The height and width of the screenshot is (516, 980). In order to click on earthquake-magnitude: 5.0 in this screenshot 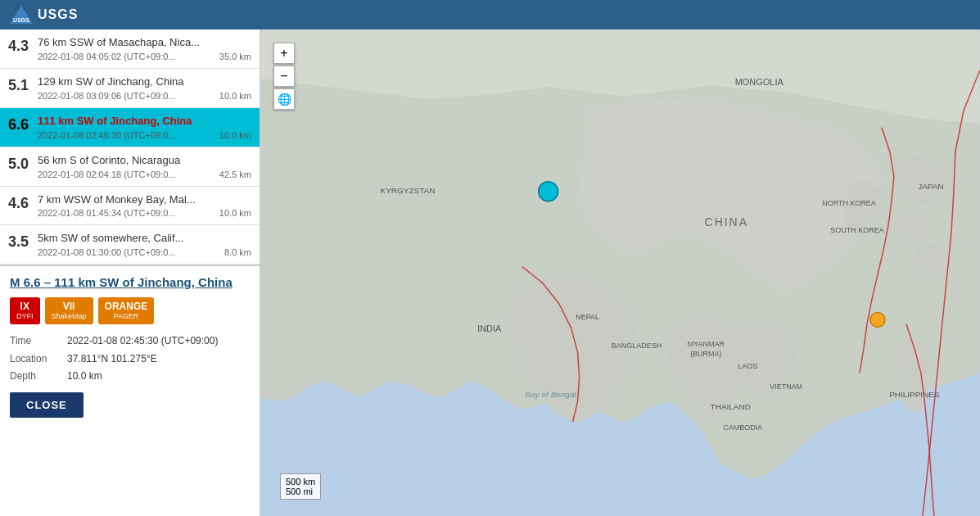, I will do `click(23, 164)`.